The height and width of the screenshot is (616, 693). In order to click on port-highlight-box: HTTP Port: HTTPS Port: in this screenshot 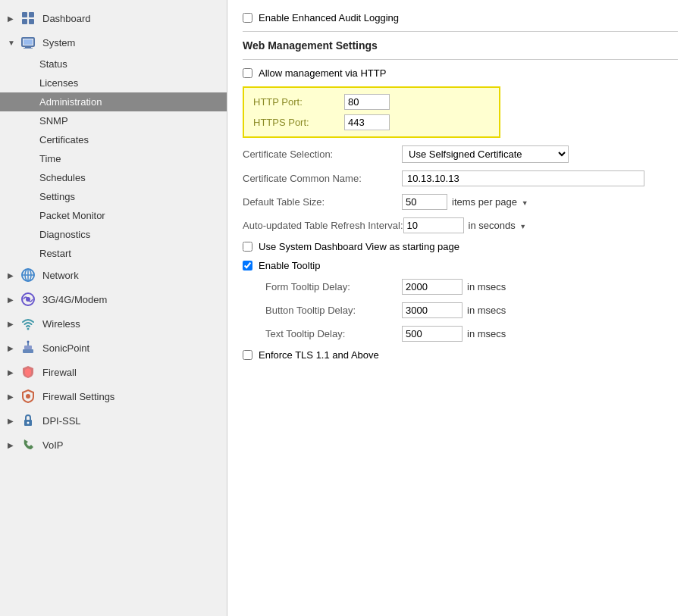, I will do `click(372, 112)`.